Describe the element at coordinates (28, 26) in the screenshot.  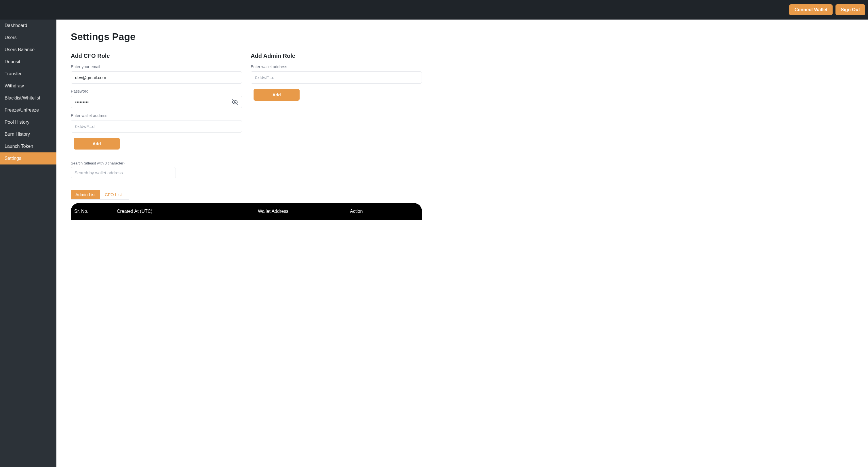
I see `sidebar-item-dashboard: Dashboard` at that location.